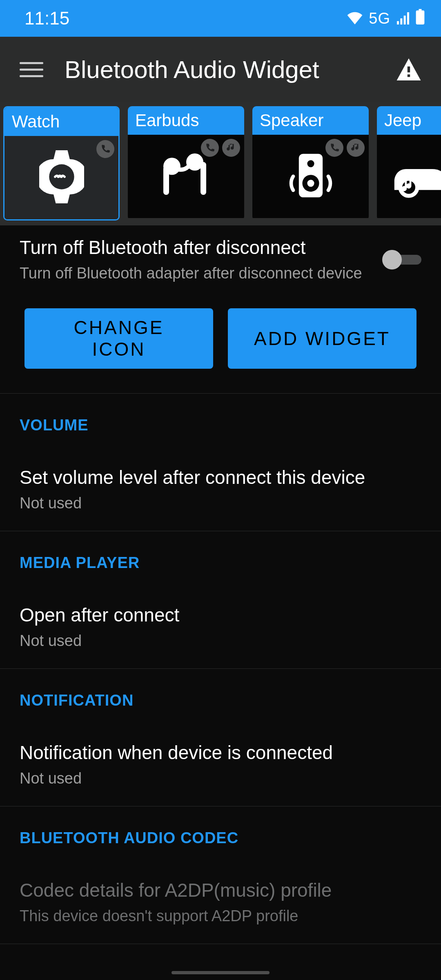 This screenshot has height=980, width=441. Describe the element at coordinates (220, 615) in the screenshot. I see `setting-title: Open after connect` at that location.